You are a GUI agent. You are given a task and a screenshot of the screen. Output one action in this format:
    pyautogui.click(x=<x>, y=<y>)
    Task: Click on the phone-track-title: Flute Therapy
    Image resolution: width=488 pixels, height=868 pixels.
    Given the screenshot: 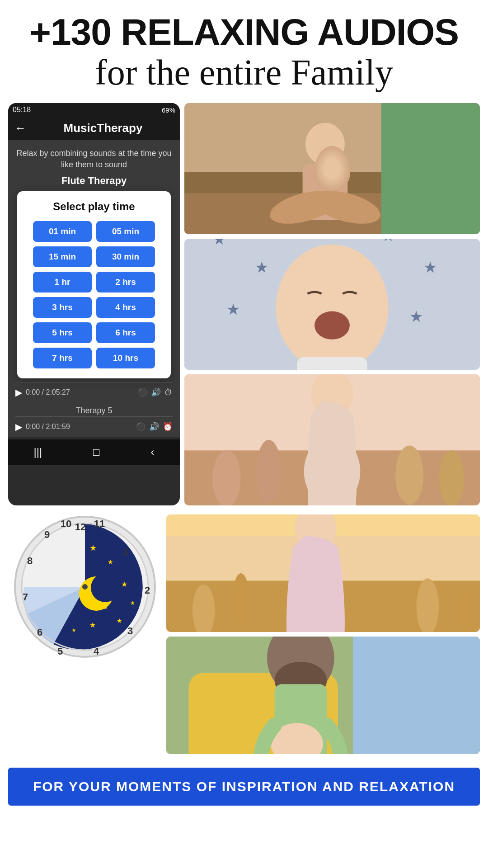 What is the action you would take?
    pyautogui.click(x=94, y=181)
    